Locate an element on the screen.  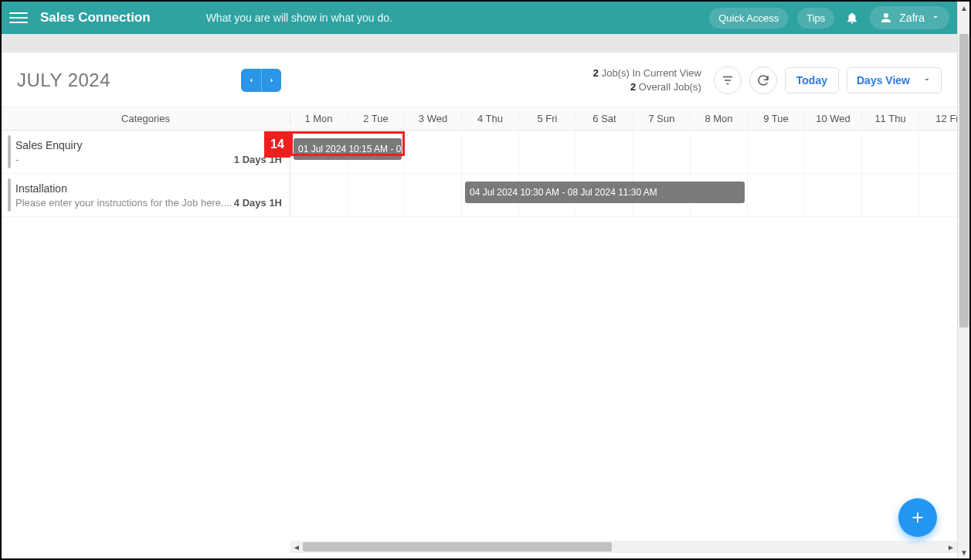
day-header: 4 Thu is located at coordinates (491, 119).